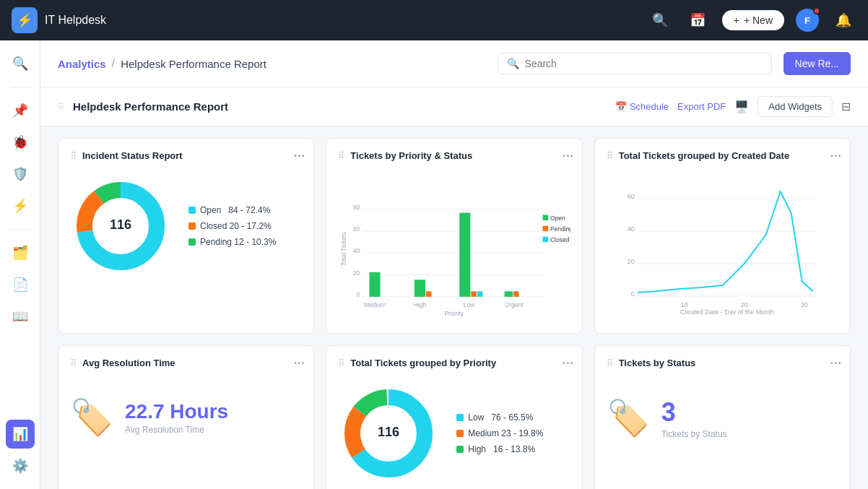 The width and height of the screenshot is (868, 489). Describe the element at coordinates (20, 64) in the screenshot. I see `sidebar-item-home: 🔍` at that location.